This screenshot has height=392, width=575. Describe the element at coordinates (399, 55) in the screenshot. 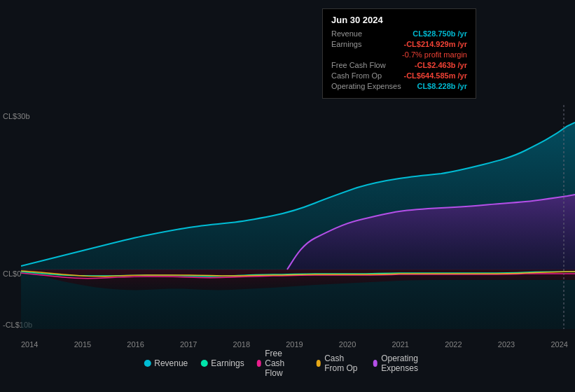

I see `profit-margin: -0.7% profit margin` at that location.